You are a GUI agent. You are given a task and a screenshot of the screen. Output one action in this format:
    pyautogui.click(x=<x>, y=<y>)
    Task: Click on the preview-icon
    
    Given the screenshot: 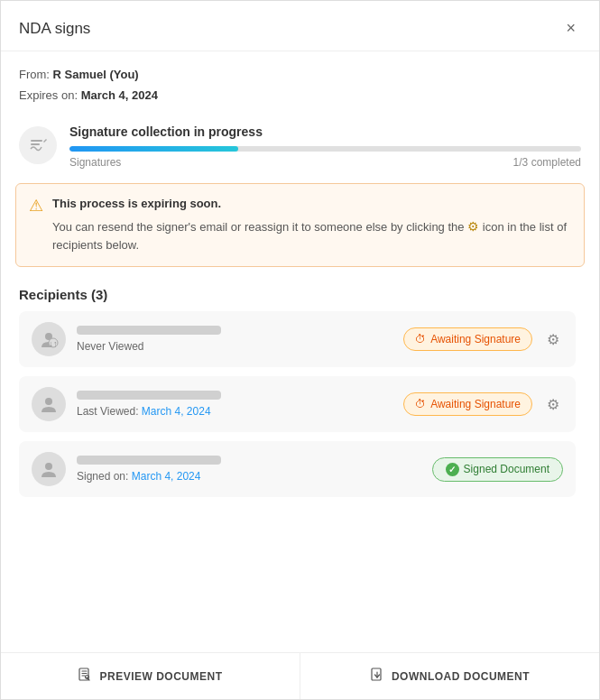 What is the action you would take?
    pyautogui.click(x=85, y=677)
    